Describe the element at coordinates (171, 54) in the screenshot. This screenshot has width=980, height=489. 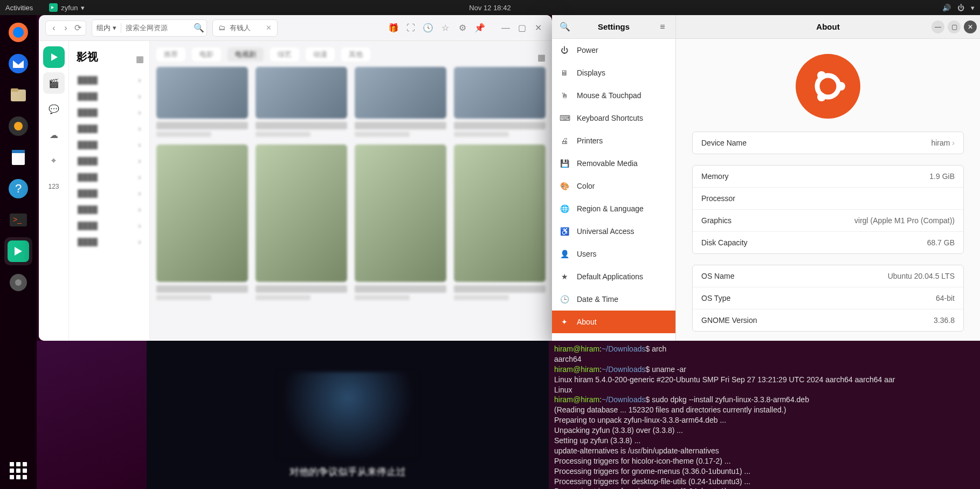
I see `filter-tab: 推荐` at that location.